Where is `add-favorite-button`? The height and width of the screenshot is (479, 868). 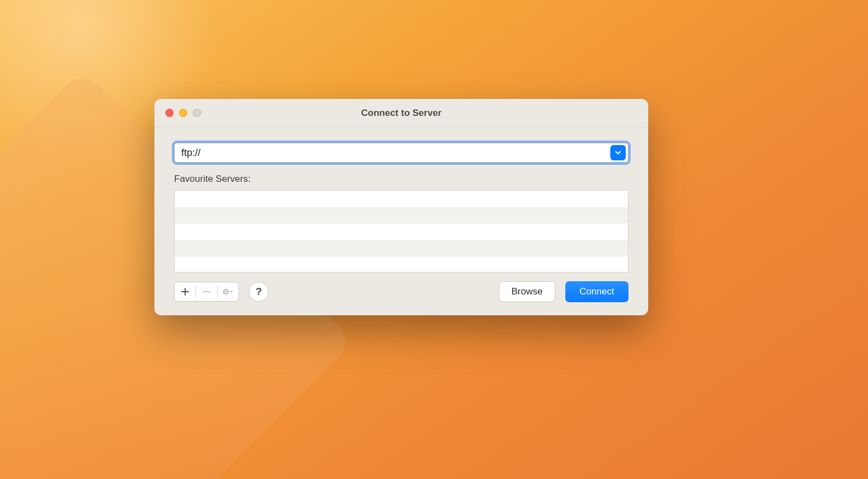 add-favorite-button is located at coordinates (185, 292).